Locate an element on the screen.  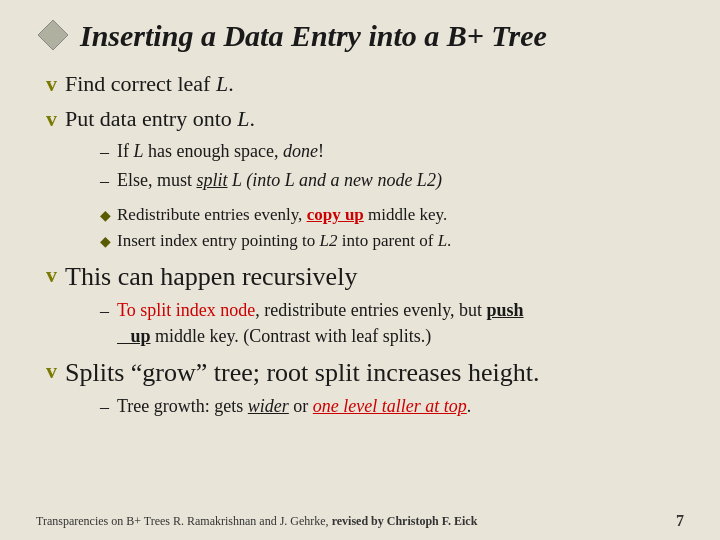
slide-title: Inserting a Data Entry into a B+ Tree is located at coordinates (314, 36).